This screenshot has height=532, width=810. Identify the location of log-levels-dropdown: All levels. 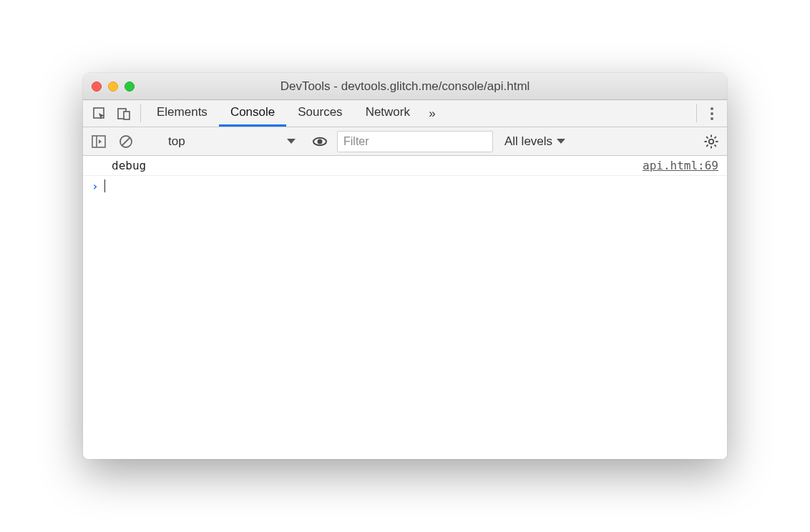
(535, 142).